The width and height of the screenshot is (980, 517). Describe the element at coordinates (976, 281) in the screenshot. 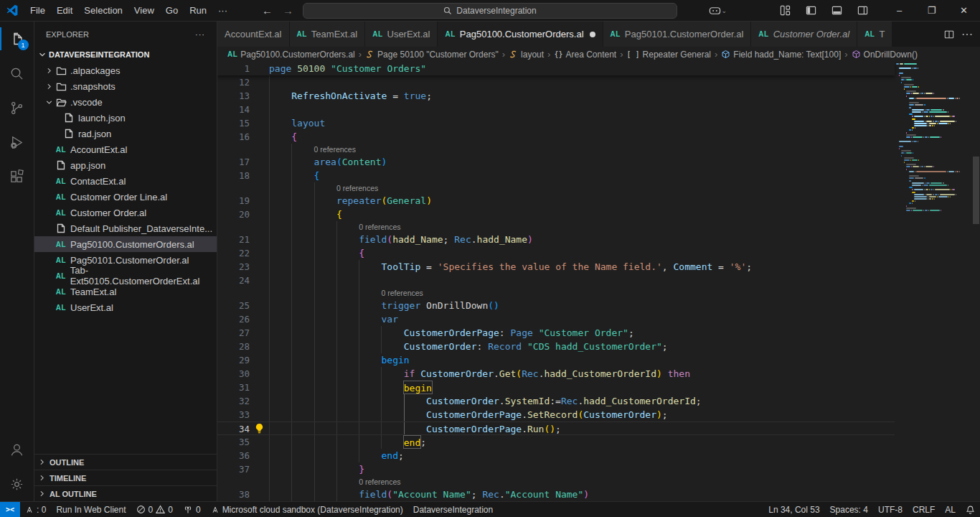

I see `editor-scrollbar` at that location.